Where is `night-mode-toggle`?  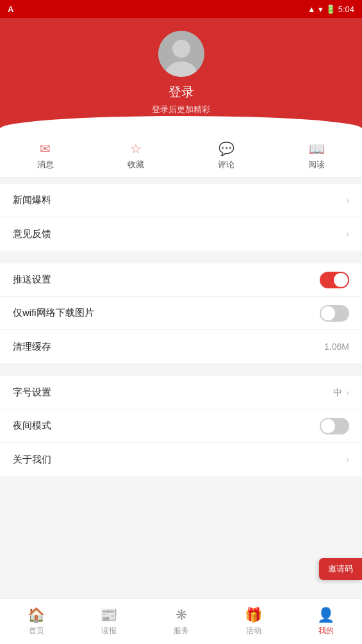 night-mode-toggle is located at coordinates (334, 426).